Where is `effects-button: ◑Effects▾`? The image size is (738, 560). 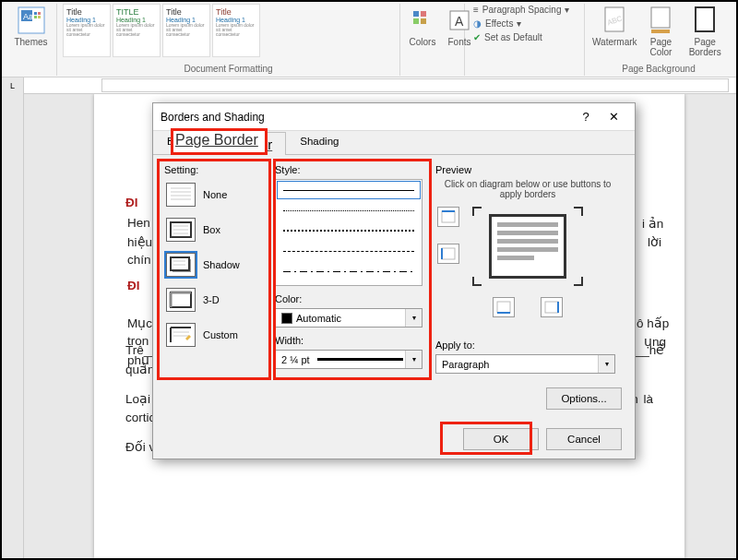
effects-button: ◑Effects▾ is located at coordinates (524, 24).